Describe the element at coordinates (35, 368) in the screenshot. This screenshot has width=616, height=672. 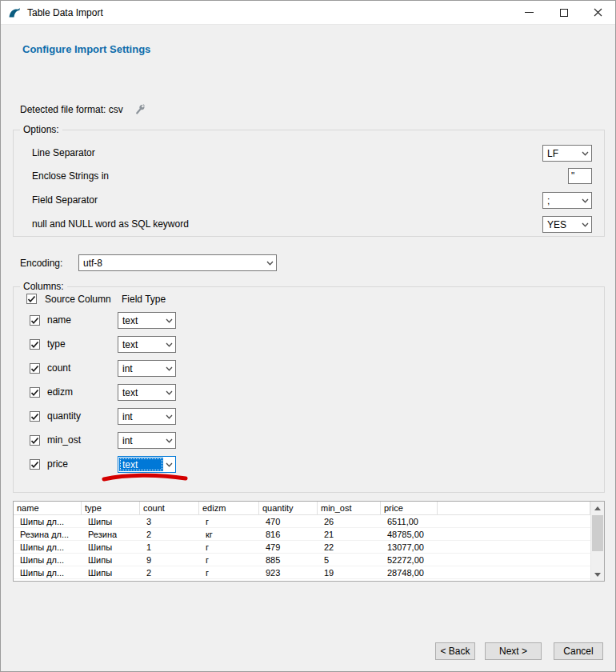
I see `checkbox-count` at that location.